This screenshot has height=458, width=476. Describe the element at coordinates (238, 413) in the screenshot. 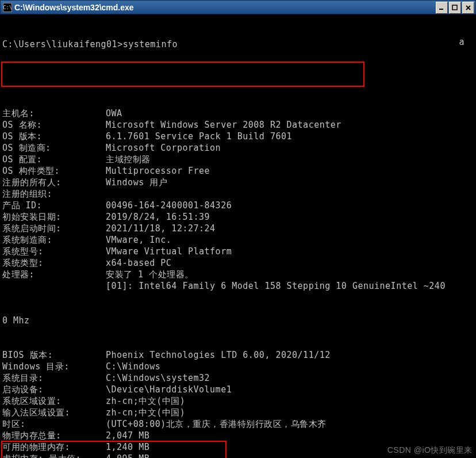

I see `output-row: 输入法区域设置:zh-cn;中文(中国)` at that location.